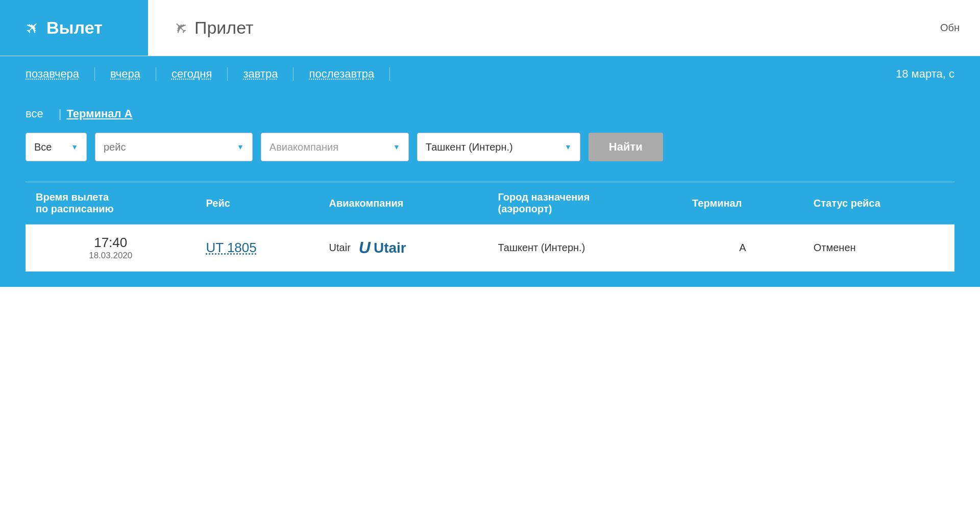  I want to click on col-airline: Авиакомпания, so click(403, 203).